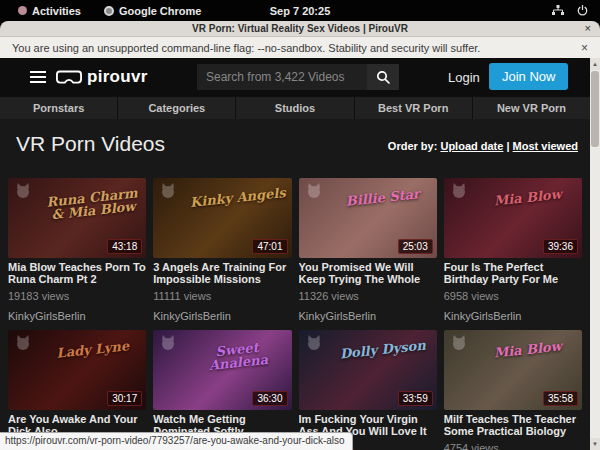  What do you see at coordinates (368, 218) in the screenshot?
I see `video-thumbnail: Billie Star 25:03` at bounding box center [368, 218].